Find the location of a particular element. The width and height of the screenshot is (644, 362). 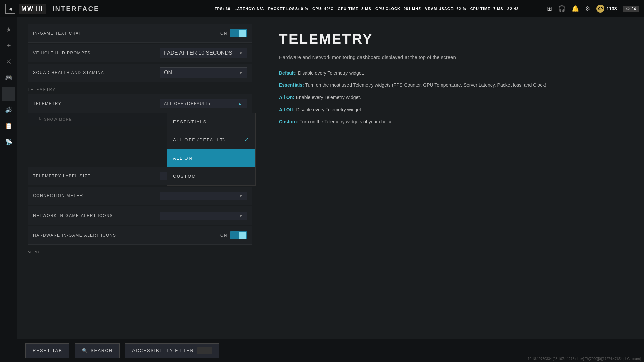

sidebar-item-network: 📡 is located at coordinates (9, 142).